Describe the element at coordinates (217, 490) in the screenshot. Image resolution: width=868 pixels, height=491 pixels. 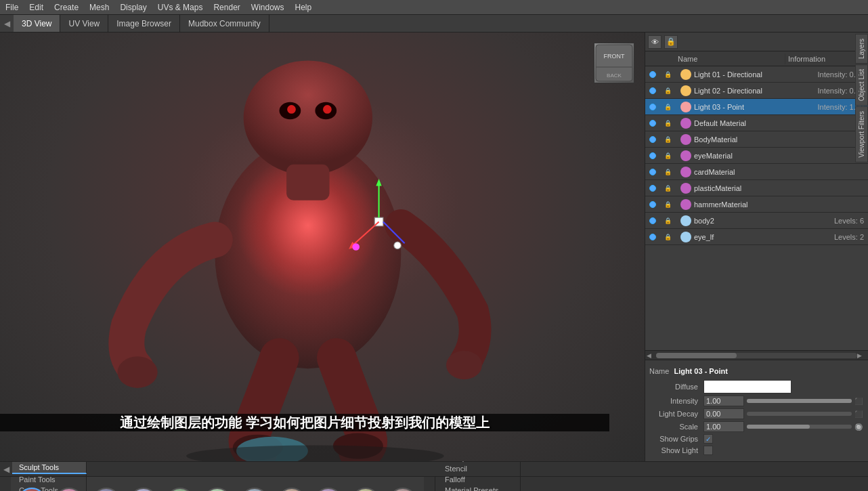
I see `tool-icon-foamy` at that location.